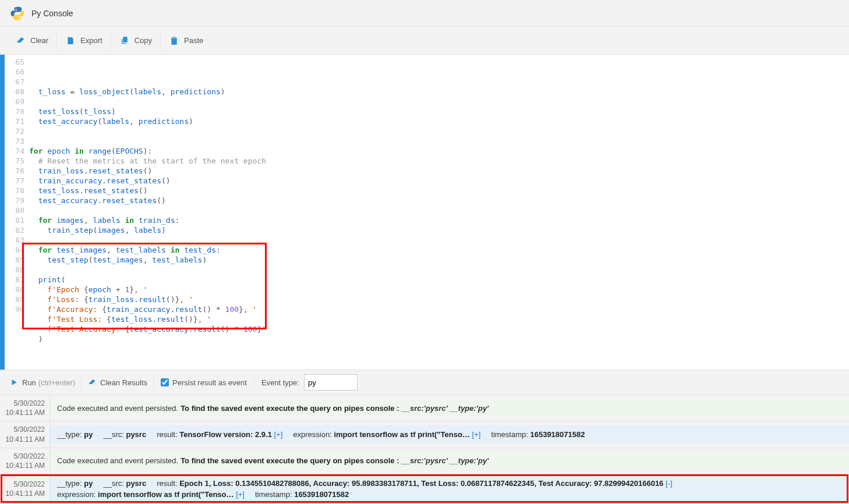 The image size is (849, 504). What do you see at coordinates (14, 382) in the screenshot?
I see `play-icon` at bounding box center [14, 382].